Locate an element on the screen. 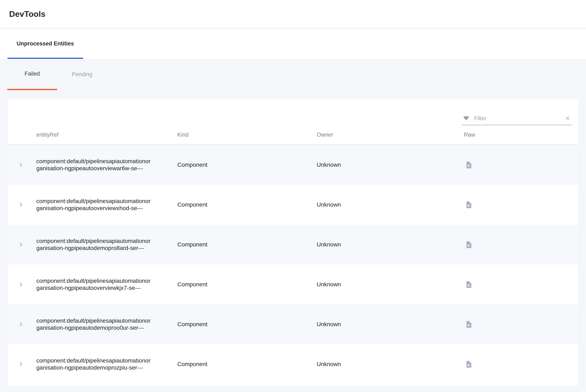 This screenshot has height=392, width=586. column-header-owner: Owner is located at coordinates (386, 135).